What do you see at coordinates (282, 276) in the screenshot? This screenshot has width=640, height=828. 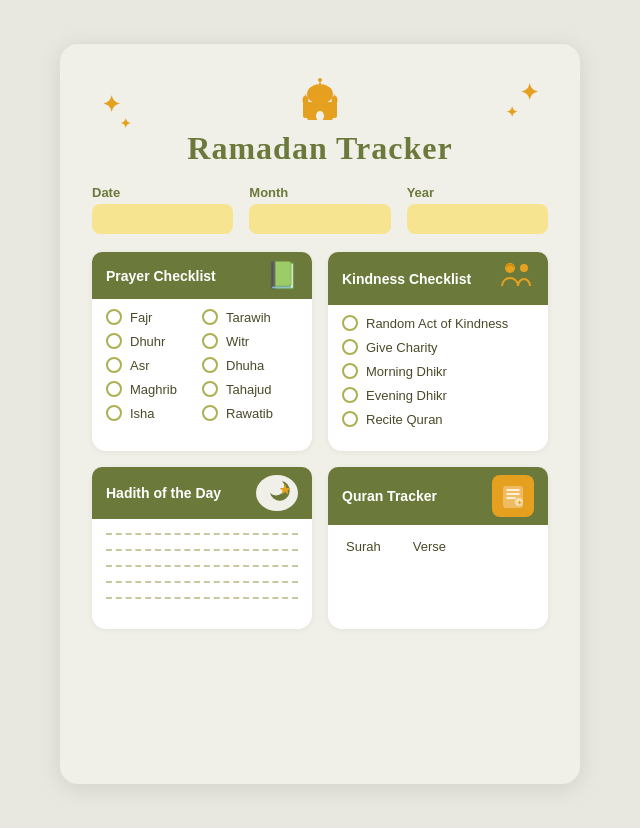 I see `prayer-book-icon: 📗` at bounding box center [282, 276].